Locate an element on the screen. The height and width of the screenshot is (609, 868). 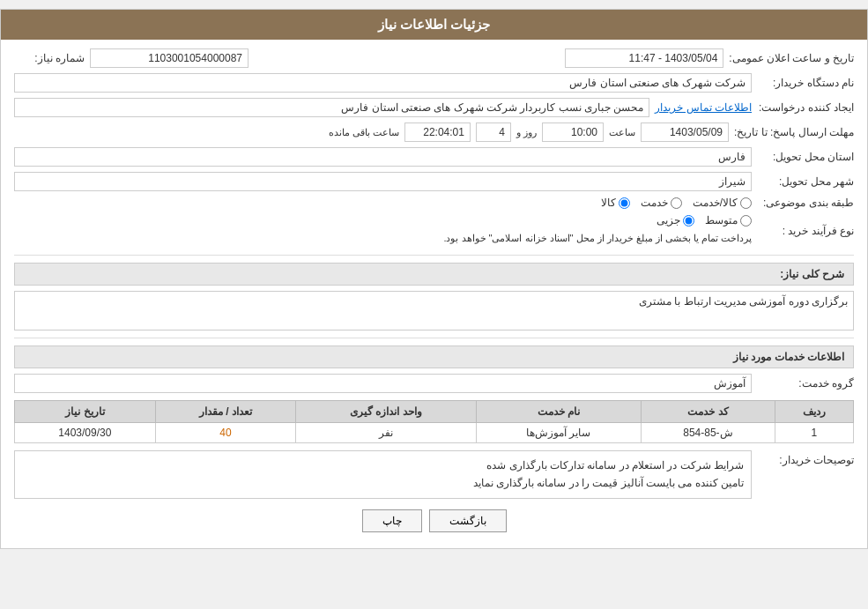
buyer-notes-box: شرایط شرکت در استعلام در سامانه تدارکات … is located at coordinates (382, 474).